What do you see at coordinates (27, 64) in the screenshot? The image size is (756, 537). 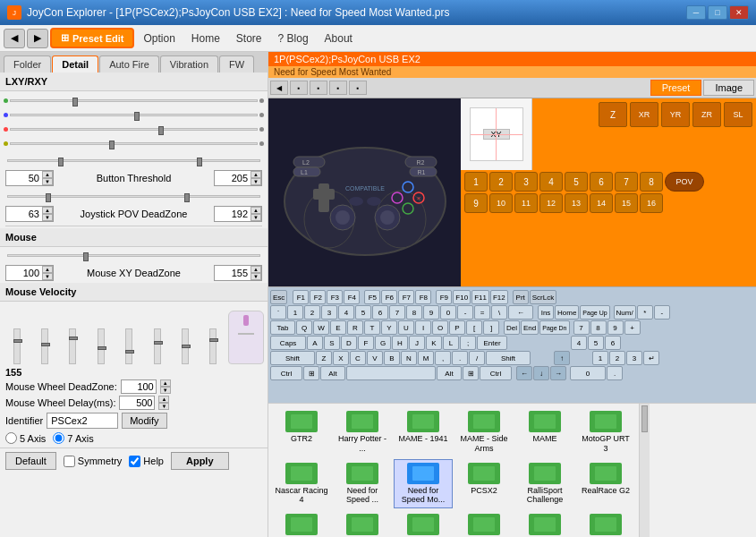 I see `tab-folder: Folder` at bounding box center [27, 64].